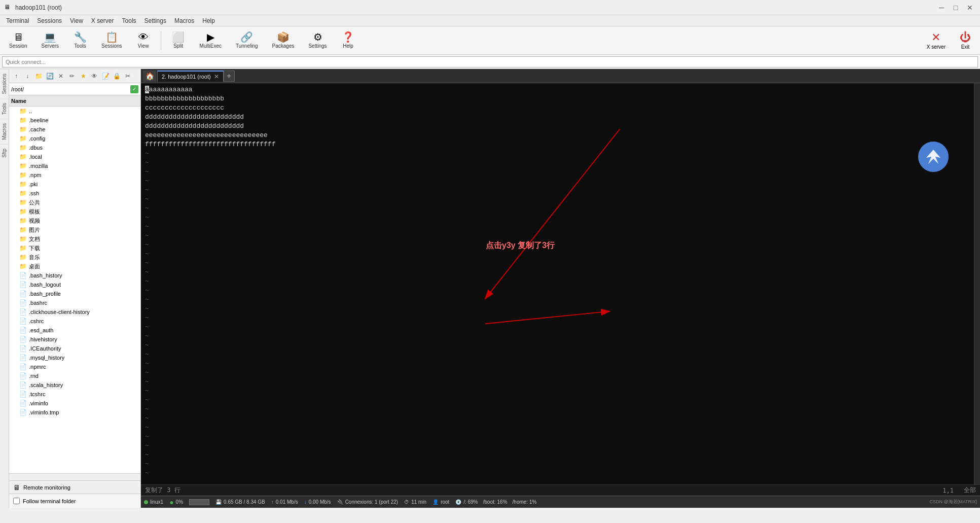  Describe the element at coordinates (191, 76) in the screenshot. I see `tab-hadoop101: 2. hadoop101 (root) ✕` at that location.